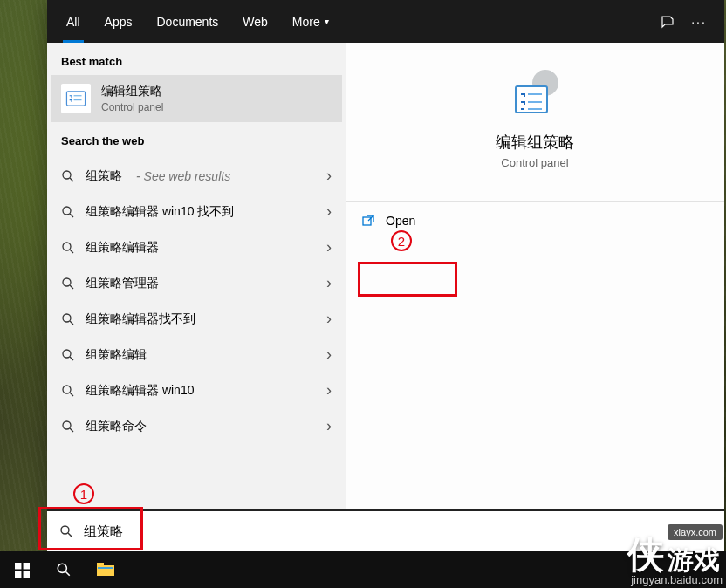  I want to click on search-input, so click(398, 532).